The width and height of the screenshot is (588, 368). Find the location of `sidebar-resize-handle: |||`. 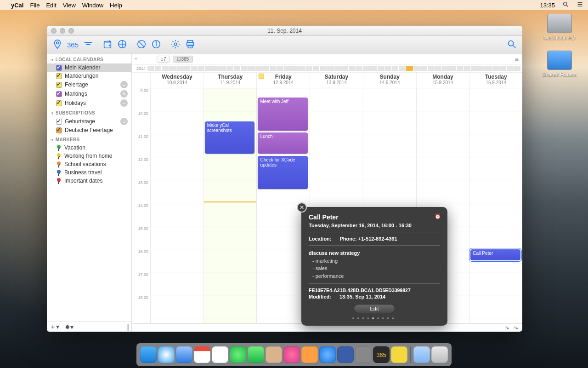

sidebar-resize-handle: ||| is located at coordinates (128, 327).